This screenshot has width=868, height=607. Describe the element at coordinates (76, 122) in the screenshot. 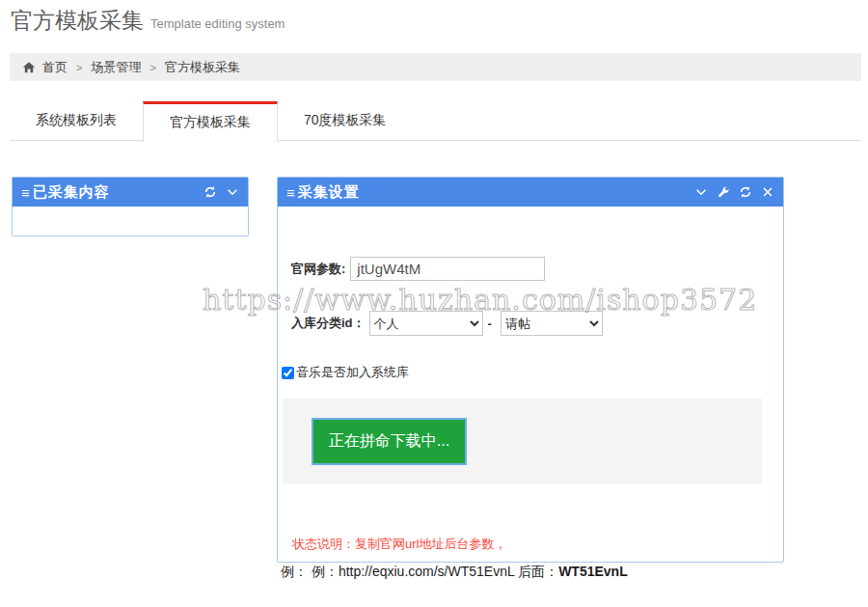

I see `tab-system-template-list: 系统模板列表` at that location.